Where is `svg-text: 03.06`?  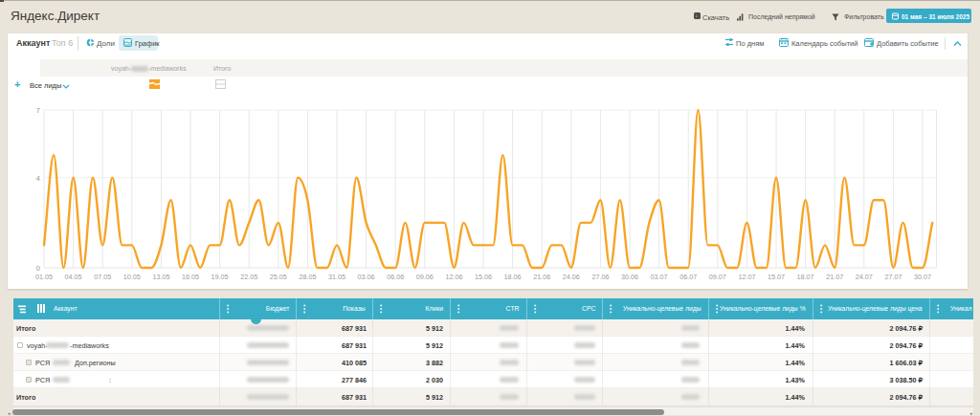 svg-text: 03.06 is located at coordinates (367, 277).